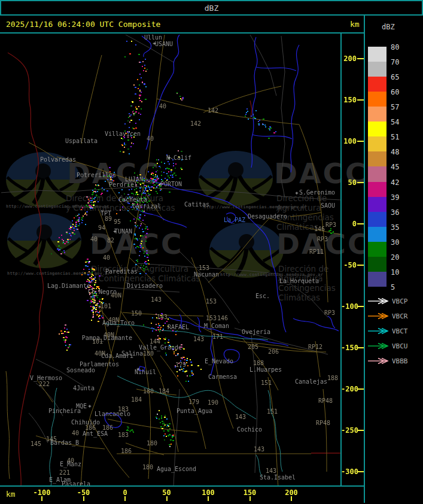 The image size is (423, 504). I want to click on legend-value-label: 35, so click(395, 227).